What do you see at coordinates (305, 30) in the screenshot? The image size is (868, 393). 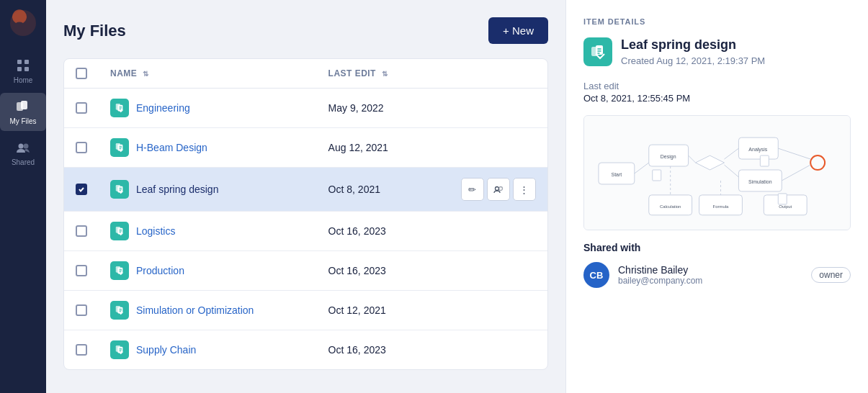 I see `main-header: My Files + New` at bounding box center [305, 30].